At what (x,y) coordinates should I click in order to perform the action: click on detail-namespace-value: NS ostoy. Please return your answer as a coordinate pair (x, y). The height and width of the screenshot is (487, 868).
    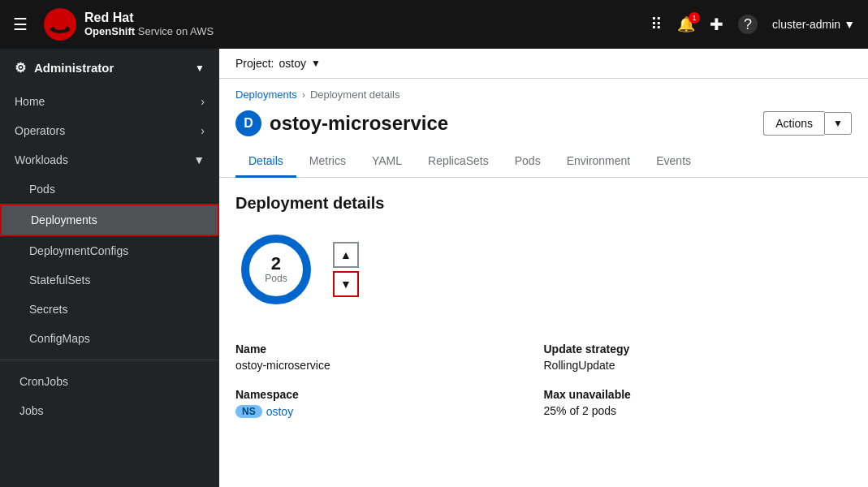
    Looking at the image, I should click on (265, 412).